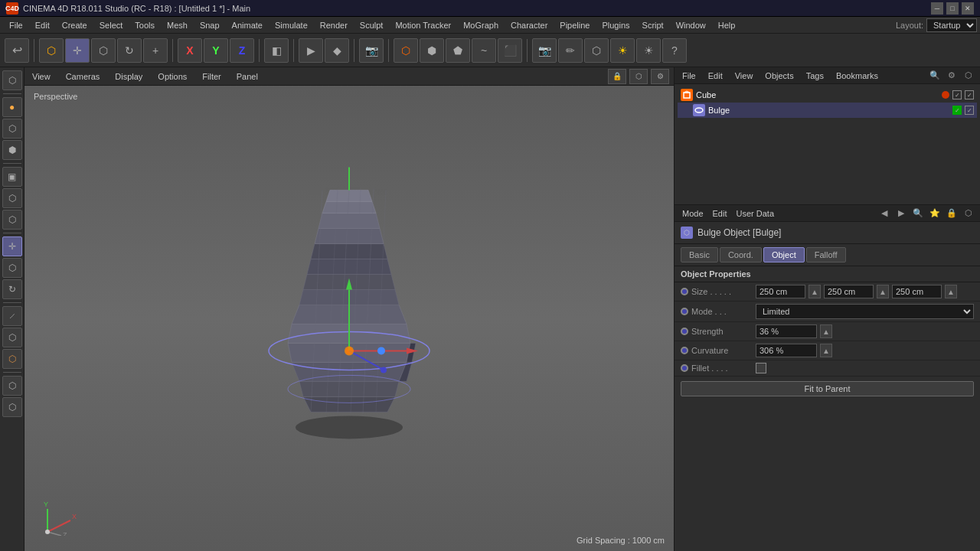 The width and height of the screenshot is (980, 551). I want to click on props-menu-userdata: User Data, so click(756, 214).